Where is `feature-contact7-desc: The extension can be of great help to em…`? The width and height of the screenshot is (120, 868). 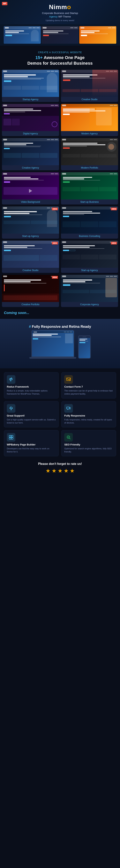
feature-contact7-desc: The extension can be of great help to em… is located at coordinates (89, 392).